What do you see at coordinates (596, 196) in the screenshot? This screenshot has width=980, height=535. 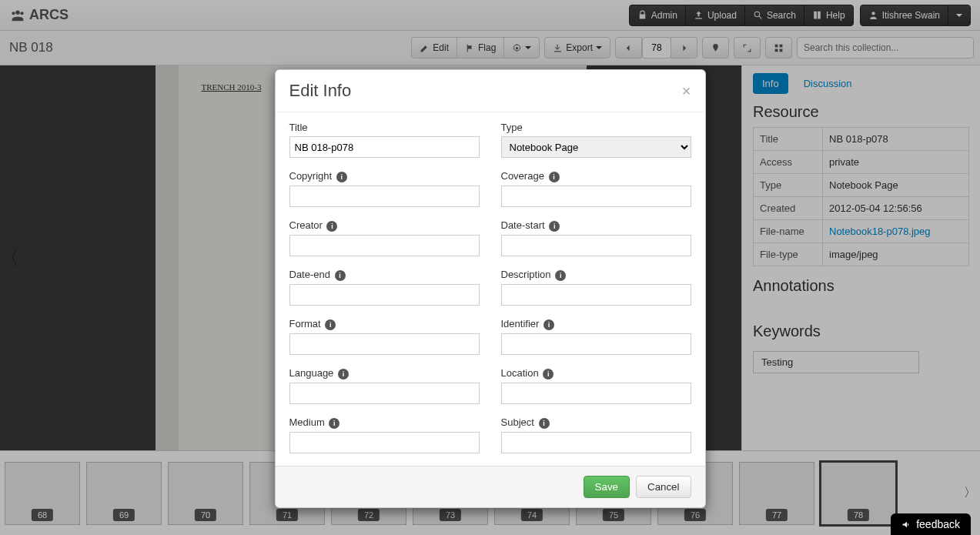 I see `coverage-input` at bounding box center [596, 196].